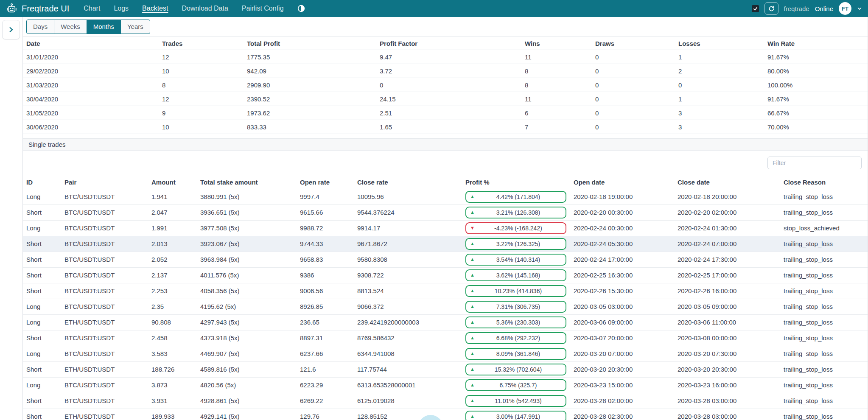 The image size is (868, 420). What do you see at coordinates (92, 8) in the screenshot?
I see `nav-link-chart: Chart` at bounding box center [92, 8].